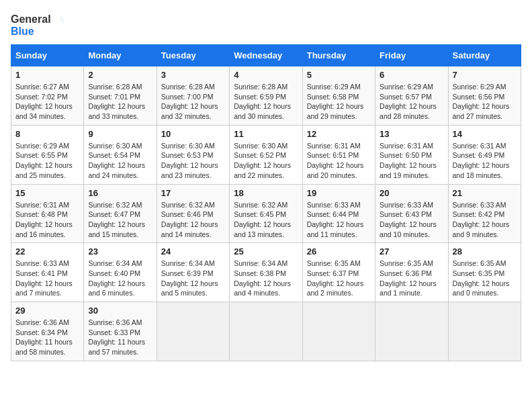 The height and width of the screenshot is (411, 532). Describe the element at coordinates (38, 24) in the screenshot. I see `logo: General Blue` at that location.